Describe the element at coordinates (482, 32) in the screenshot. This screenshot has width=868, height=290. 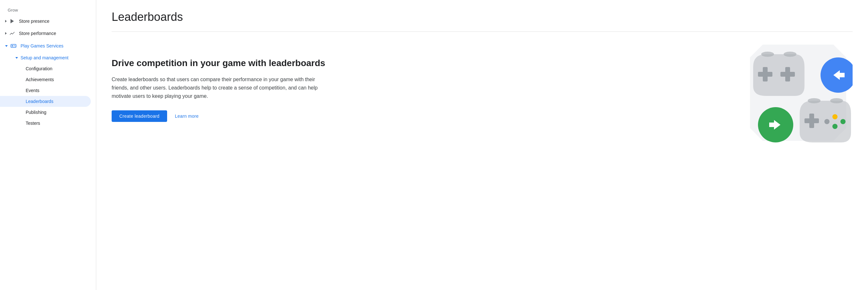
I see `divider` at that location.